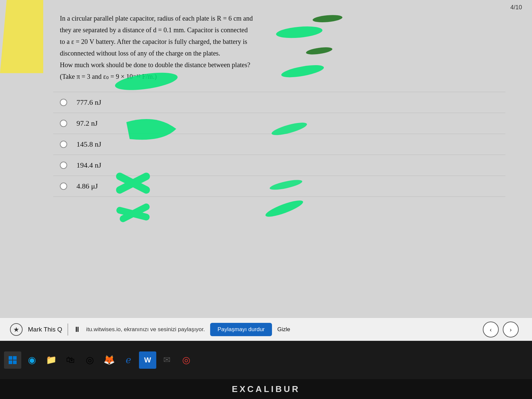 Image resolution: width=532 pixels, height=399 pixels. What do you see at coordinates (279, 102) in the screenshot?
I see `option-A: 777.6 nJ` at bounding box center [279, 102].